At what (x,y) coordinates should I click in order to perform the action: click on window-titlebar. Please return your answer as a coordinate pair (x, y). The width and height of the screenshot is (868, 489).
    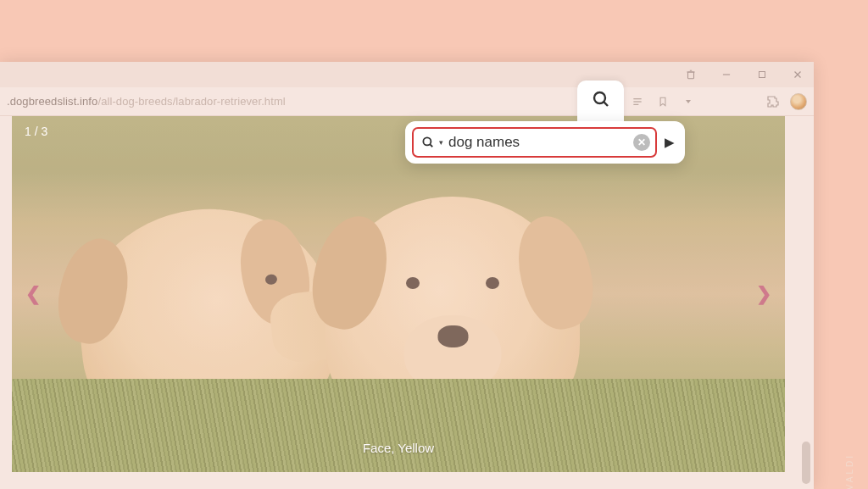
    Looking at the image, I should click on (407, 75).